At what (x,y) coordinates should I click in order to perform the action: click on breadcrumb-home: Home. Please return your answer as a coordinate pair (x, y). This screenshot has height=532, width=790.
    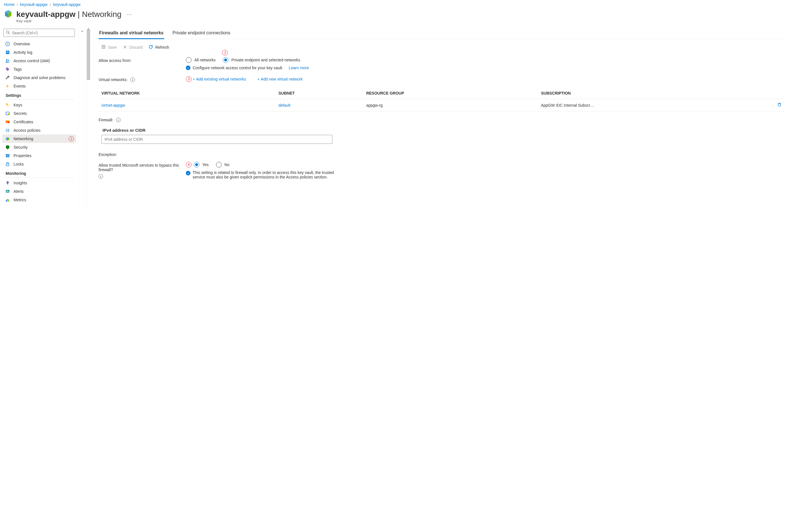
    Looking at the image, I should click on (9, 5).